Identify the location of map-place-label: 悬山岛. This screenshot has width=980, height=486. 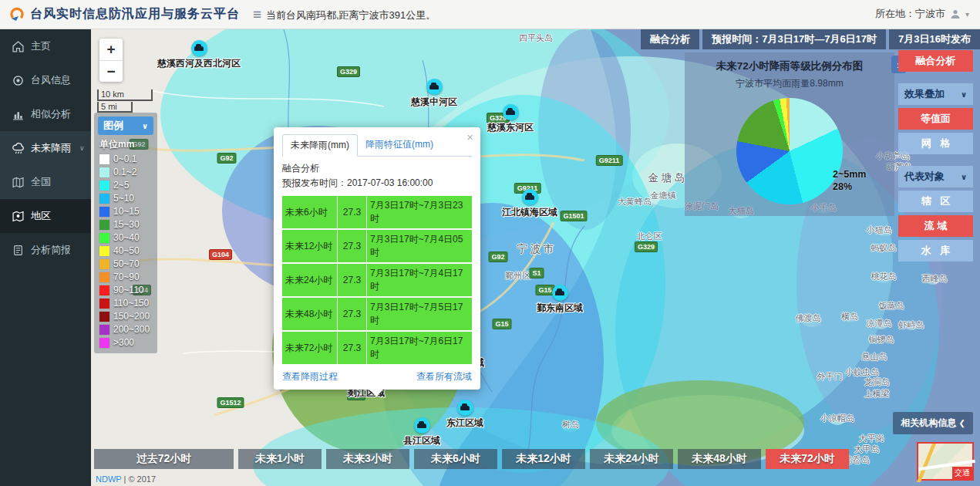
(874, 356).